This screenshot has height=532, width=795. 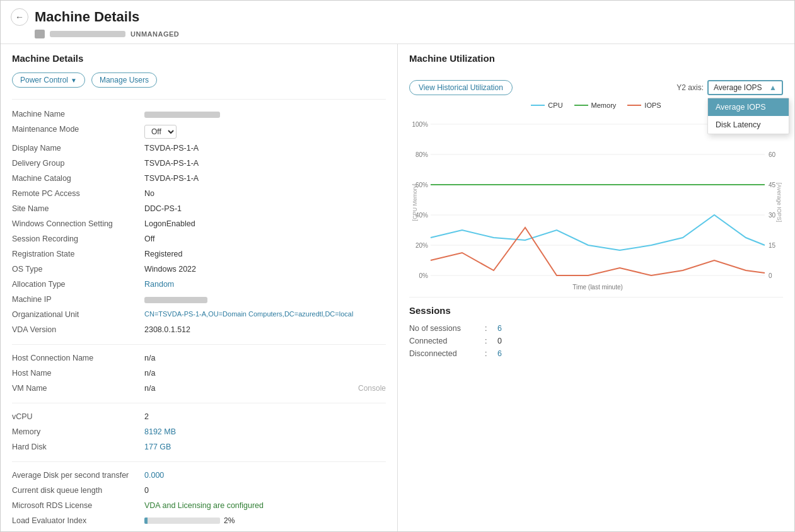 I want to click on session-recording-label: Session Recording, so click(x=78, y=239).